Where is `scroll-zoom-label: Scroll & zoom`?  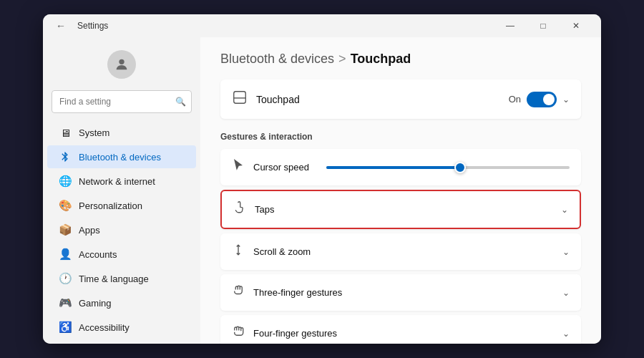 scroll-zoom-label: Scroll & zoom is located at coordinates (404, 252).